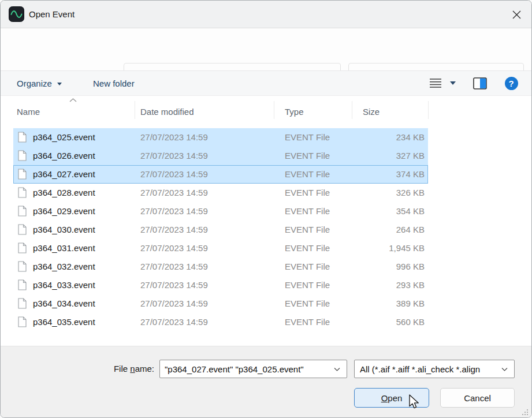 The image size is (532, 418). Describe the element at coordinates (477, 398) in the screenshot. I see `cancel-button-label: Cancel` at that location.